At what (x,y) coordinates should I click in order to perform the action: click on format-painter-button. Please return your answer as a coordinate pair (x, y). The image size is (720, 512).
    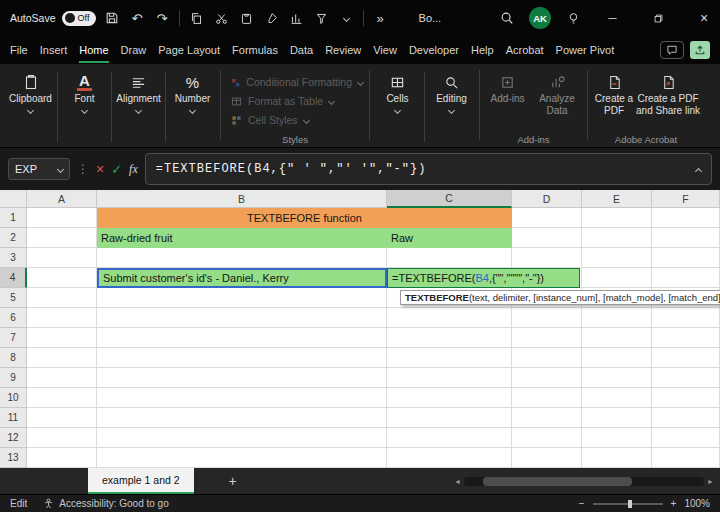
    Looking at the image, I should click on (272, 18).